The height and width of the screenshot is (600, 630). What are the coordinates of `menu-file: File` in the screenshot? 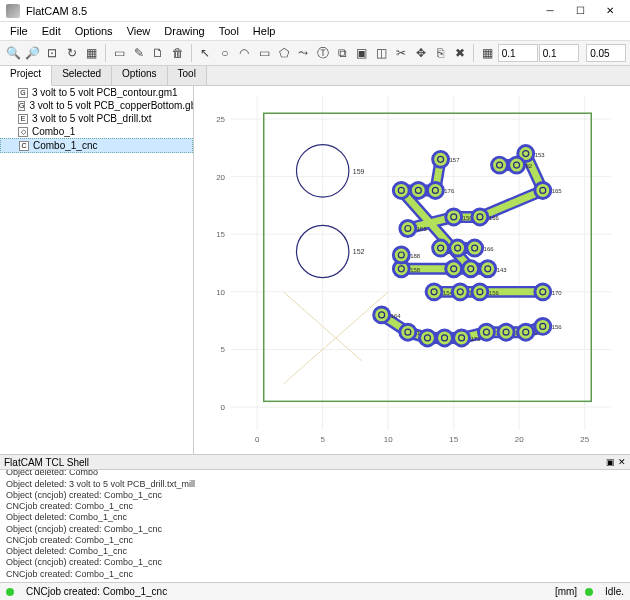 It's located at (19, 31).